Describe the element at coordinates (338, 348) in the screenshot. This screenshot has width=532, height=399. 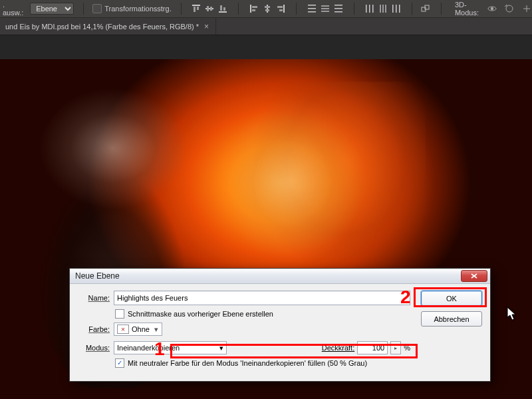
I see `opacity-label: Deckkraft:` at that location.